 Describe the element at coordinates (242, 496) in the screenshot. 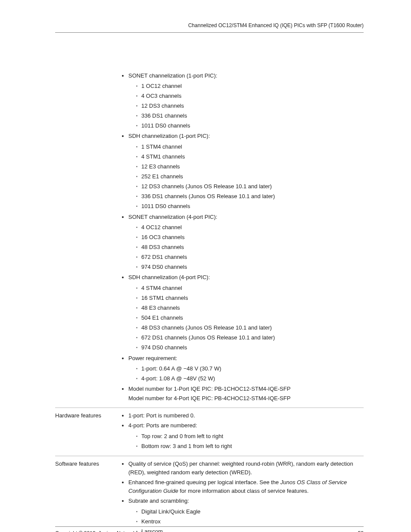

I see `software-top-list: Quality of service (QoS) per channel: we…` at that location.